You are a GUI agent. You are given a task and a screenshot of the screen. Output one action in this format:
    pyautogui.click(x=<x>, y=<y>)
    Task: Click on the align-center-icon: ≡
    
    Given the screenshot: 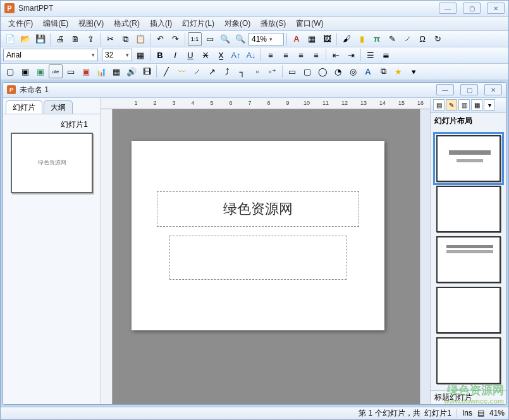 What is the action you would take?
    pyautogui.click(x=286, y=55)
    